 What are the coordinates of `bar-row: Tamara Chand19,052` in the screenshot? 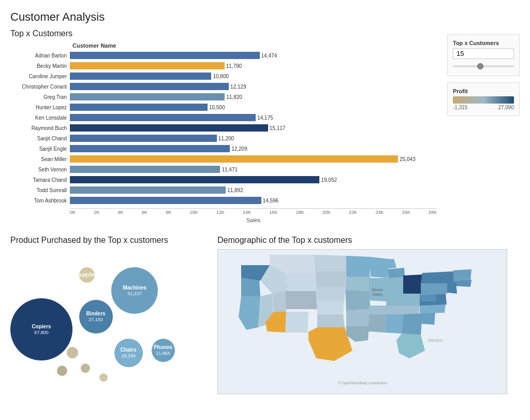 It's located at (224, 180).